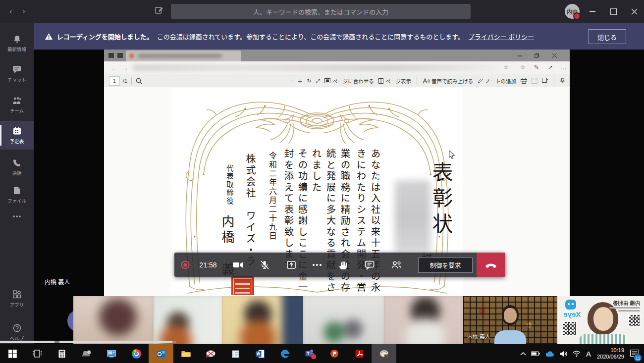 This screenshot has height=363, width=644. I want to click on browser-forward-icon: →, so click(125, 68).